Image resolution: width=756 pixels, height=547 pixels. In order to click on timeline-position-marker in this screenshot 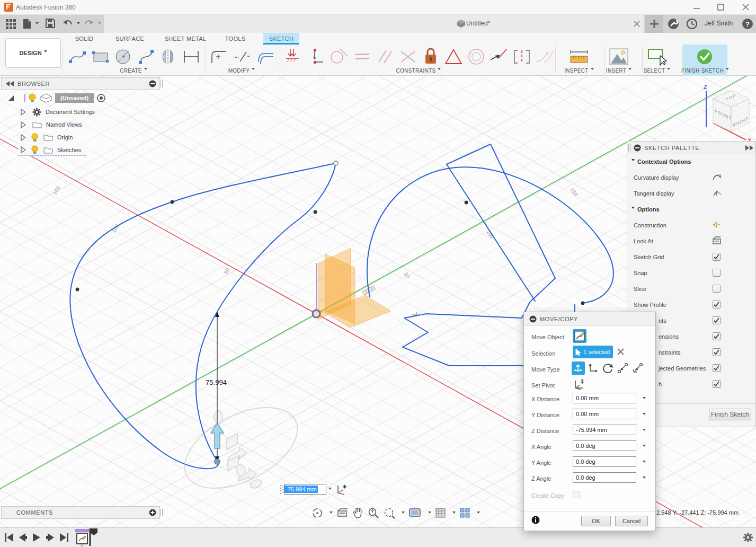, I will do `click(93, 537)`.